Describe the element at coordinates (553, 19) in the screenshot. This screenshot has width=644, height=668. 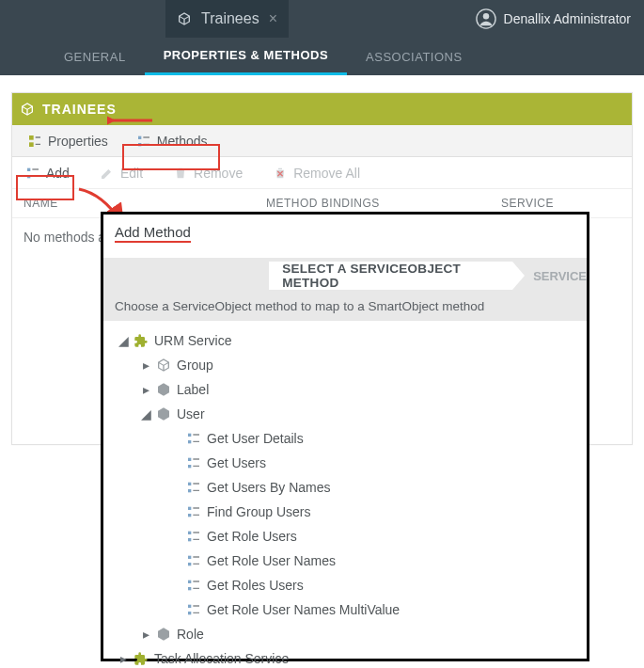
I see `user-area: Denallix Administrator` at that location.